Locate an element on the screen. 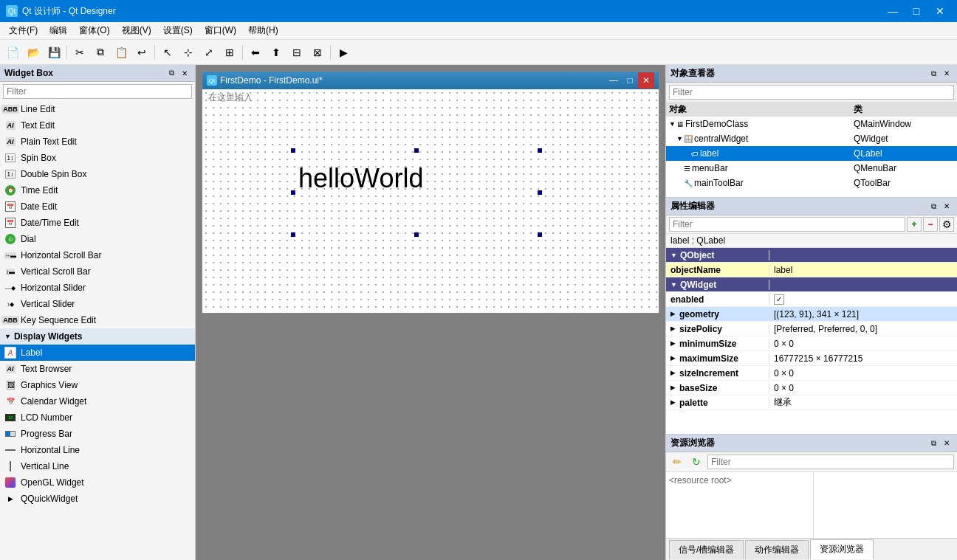 The width and height of the screenshot is (957, 560). form-layout-button: ⊞ is located at coordinates (230, 52).